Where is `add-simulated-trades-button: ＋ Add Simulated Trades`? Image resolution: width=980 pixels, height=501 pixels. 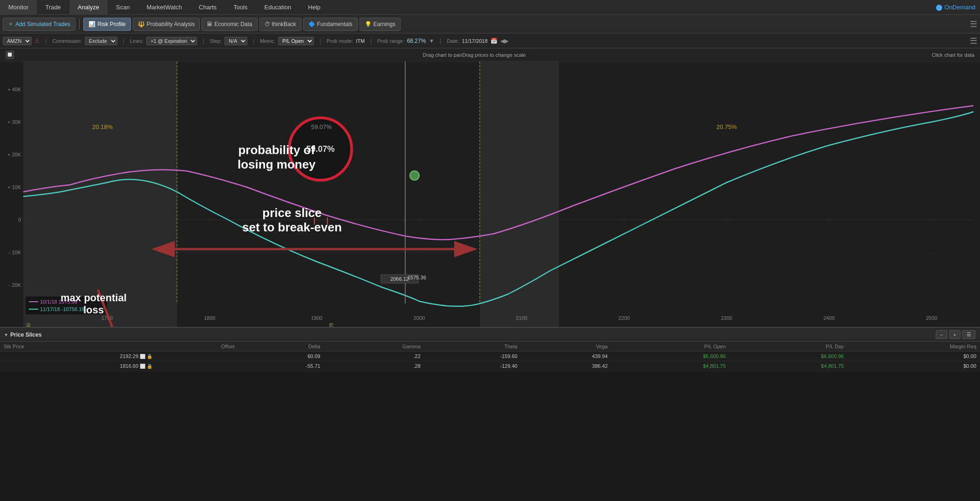 add-simulated-trades-button: ＋ Add Simulated Trades is located at coordinates (39, 24).